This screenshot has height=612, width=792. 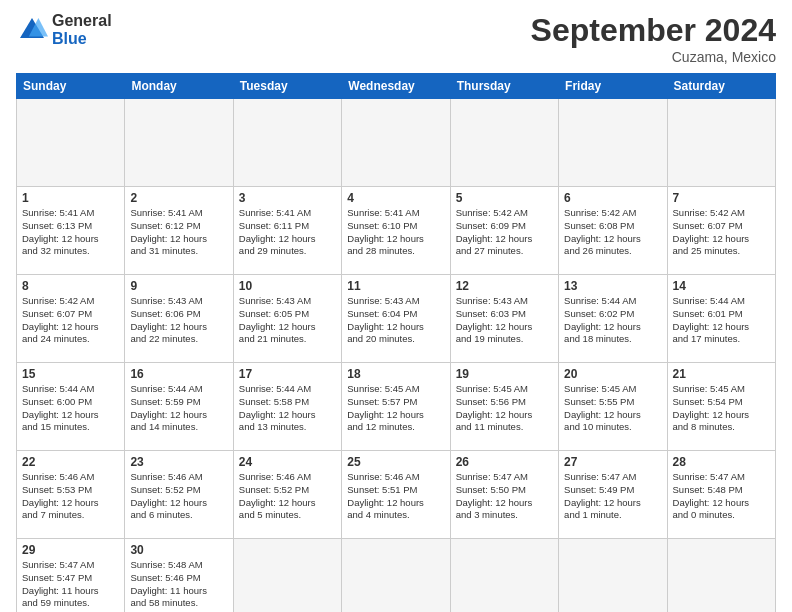 What do you see at coordinates (71, 576) in the screenshot?
I see `cell-29: 29 Sunrise: 5:47 AMSunset: 5:47 PMDaylig…` at bounding box center [71, 576].